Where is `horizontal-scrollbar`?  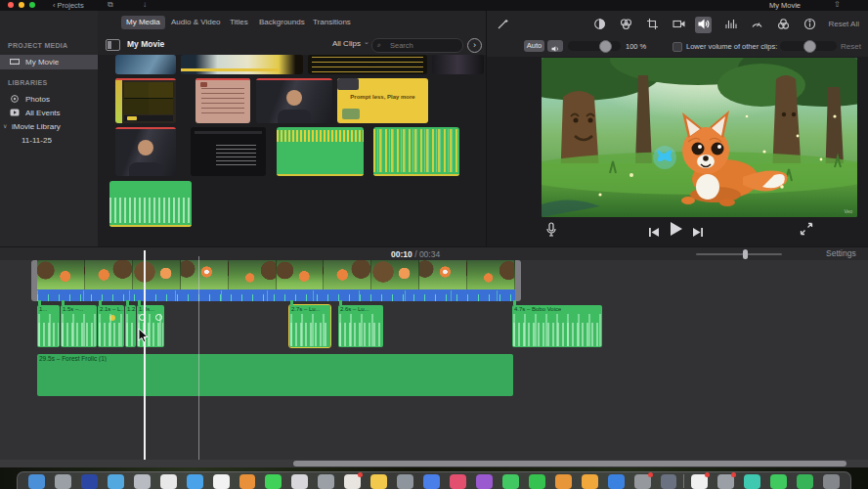
horizontal-scrollbar is located at coordinates (434, 464).